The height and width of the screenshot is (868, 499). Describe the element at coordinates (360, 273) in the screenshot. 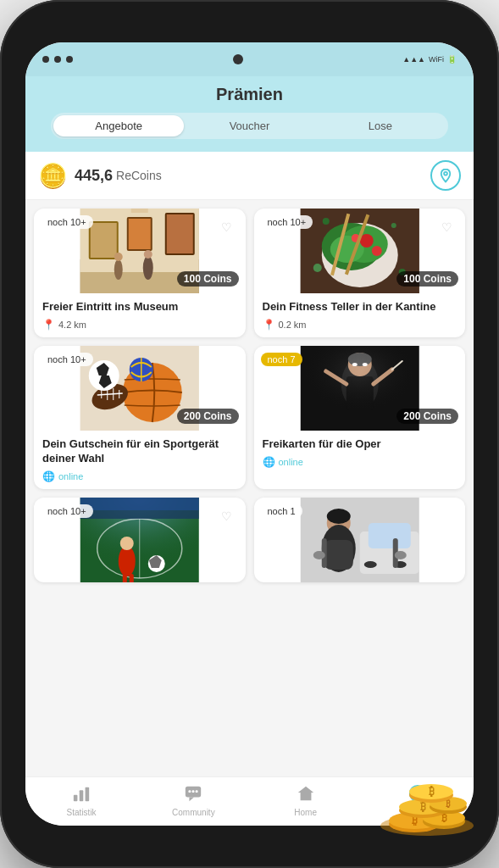

I see `card-fitness: noch 10+ ♡ 100 Coins Dein Fitness Teller…` at that location.